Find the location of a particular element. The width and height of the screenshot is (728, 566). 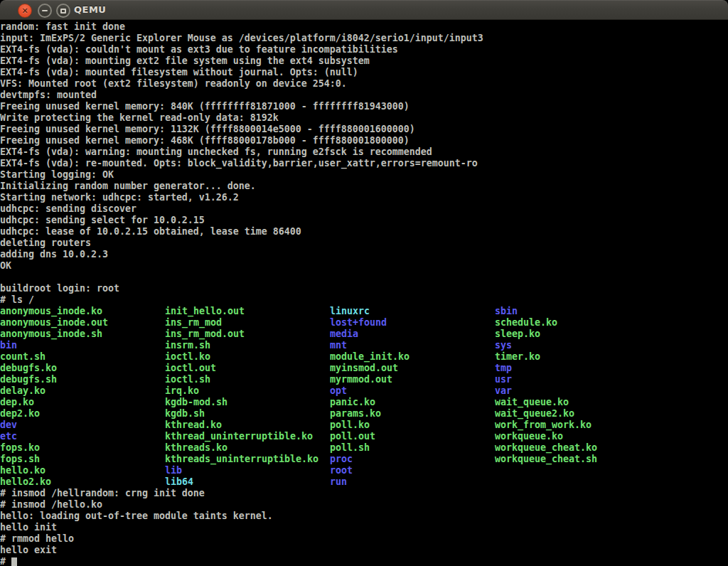

file-entry-exec: fops.ko is located at coordinates (82, 448).